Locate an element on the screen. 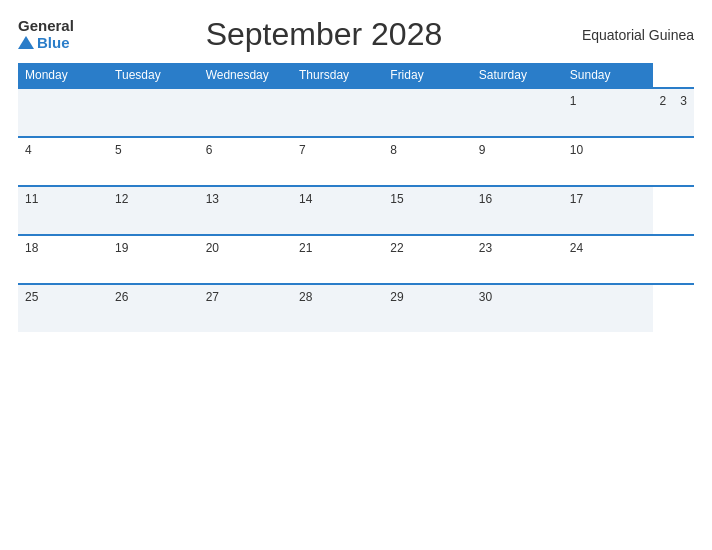  day-number: 17 is located at coordinates (576, 199).